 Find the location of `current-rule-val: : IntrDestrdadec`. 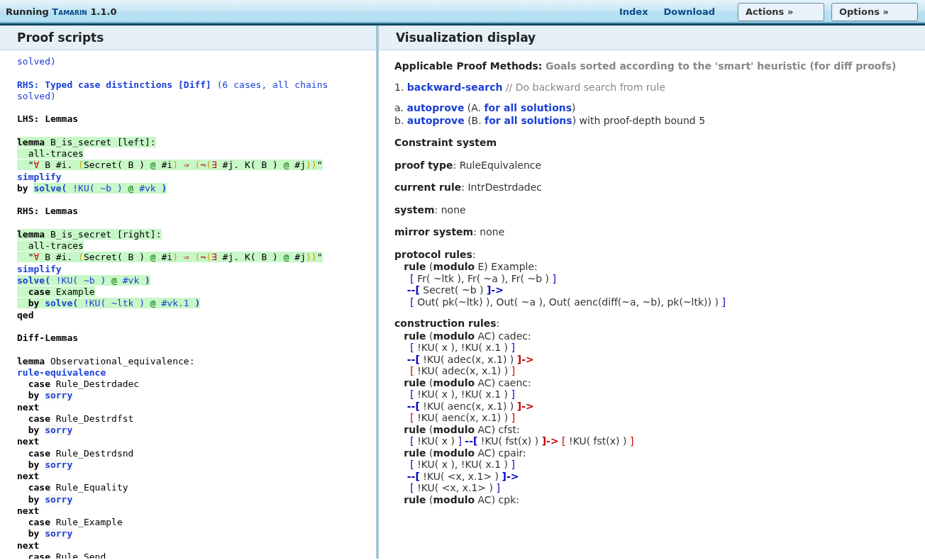

current-rule-val: : IntrDestrdadec is located at coordinates (502, 187).